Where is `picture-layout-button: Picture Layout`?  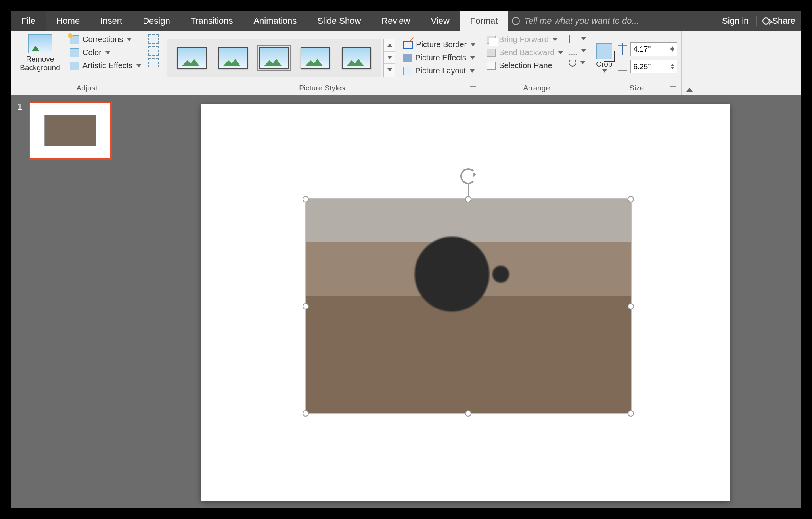
picture-layout-button: Picture Layout is located at coordinates (439, 71).